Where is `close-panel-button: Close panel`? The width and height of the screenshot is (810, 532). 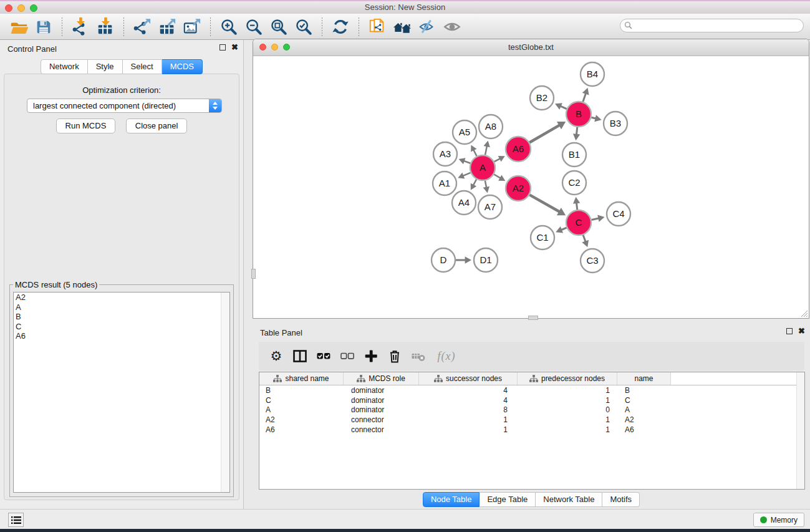
close-panel-button: Close panel is located at coordinates (157, 126).